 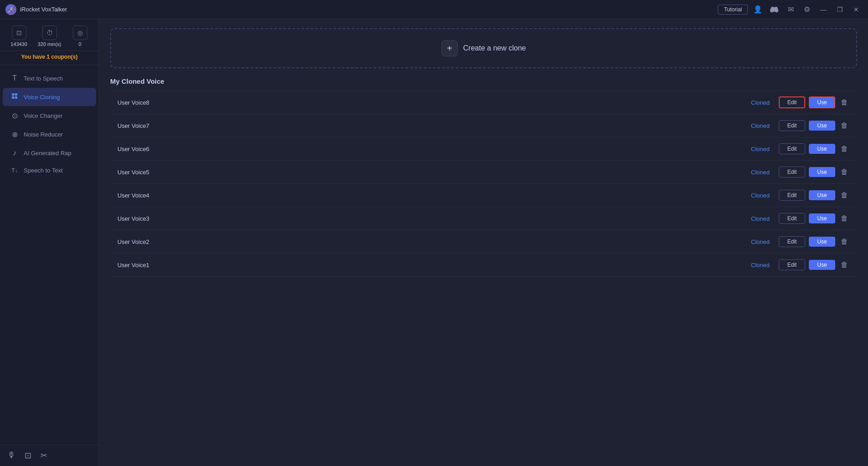 I want to click on stat-characters: ⊡ 143430, so click(x=19, y=36).